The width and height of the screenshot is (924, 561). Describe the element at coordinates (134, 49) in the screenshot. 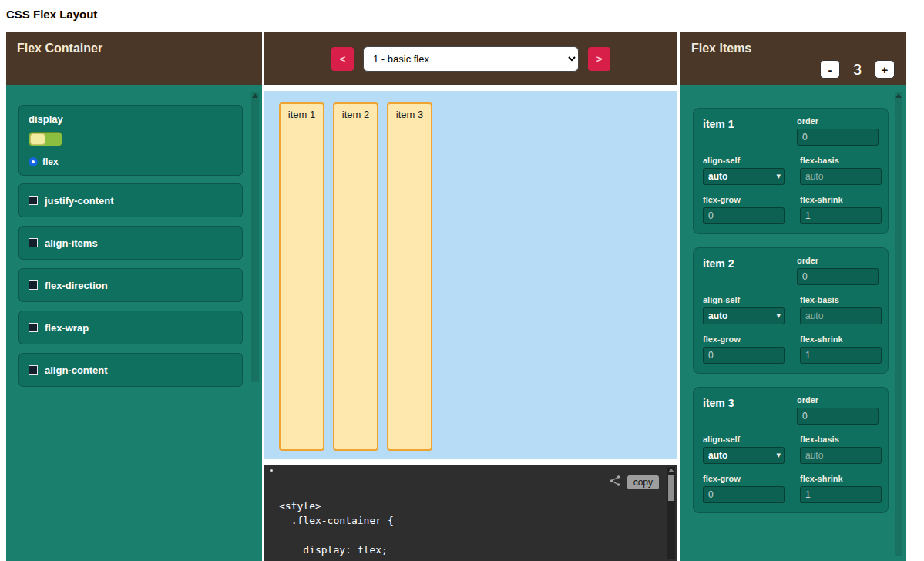

I see `flex-container-title: Flex Container` at that location.